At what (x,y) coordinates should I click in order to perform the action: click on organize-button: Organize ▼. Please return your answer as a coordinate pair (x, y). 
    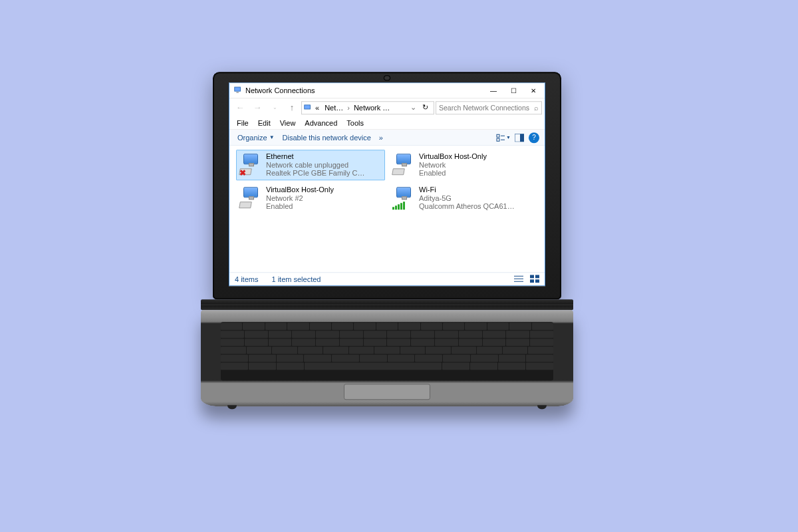
    Looking at the image, I should click on (256, 138).